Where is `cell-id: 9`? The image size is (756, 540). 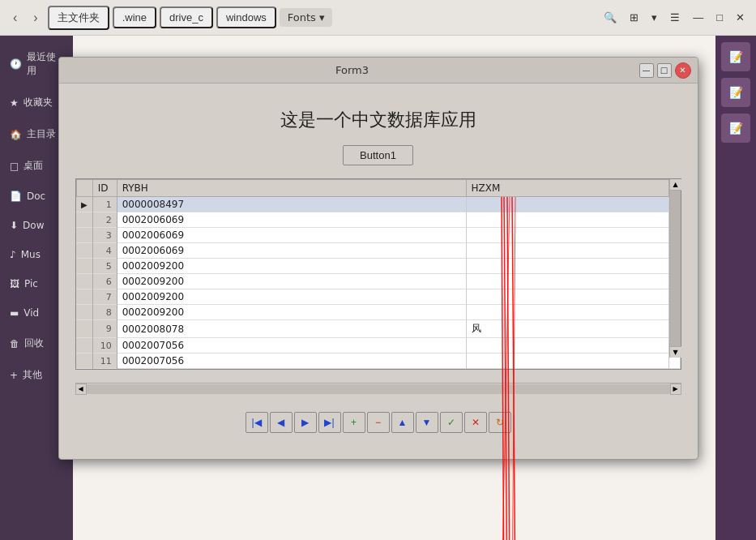
cell-id: 9 is located at coordinates (105, 329).